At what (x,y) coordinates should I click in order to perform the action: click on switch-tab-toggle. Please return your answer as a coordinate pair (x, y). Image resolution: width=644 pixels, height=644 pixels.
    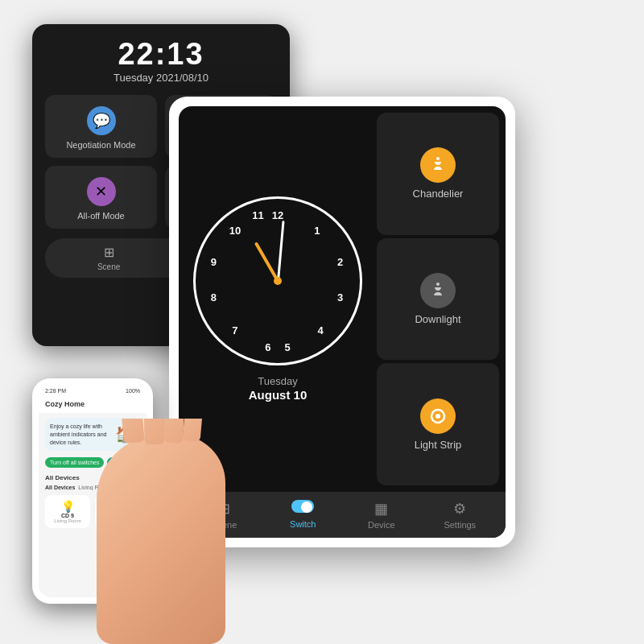
    Looking at the image, I should click on (303, 506).